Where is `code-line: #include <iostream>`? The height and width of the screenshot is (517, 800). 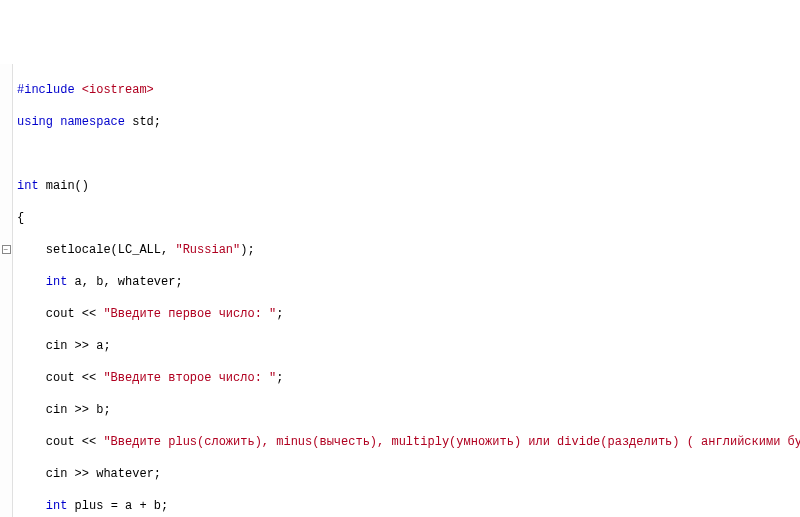
code-line: #include <iostream> is located at coordinates (408, 90).